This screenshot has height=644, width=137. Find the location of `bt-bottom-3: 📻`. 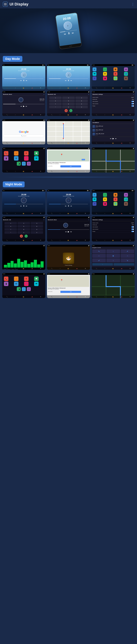

bt-bottom-3: 📻 is located at coordinates (24, 115).